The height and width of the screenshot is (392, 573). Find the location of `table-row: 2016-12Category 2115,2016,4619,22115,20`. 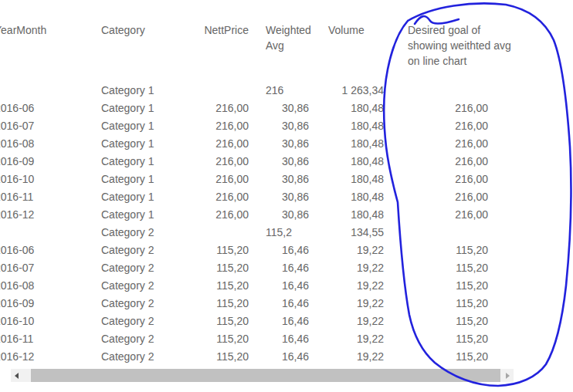

table-row: 2016-12Category 2115,2016,4619,22115,20 is located at coordinates (258, 357).